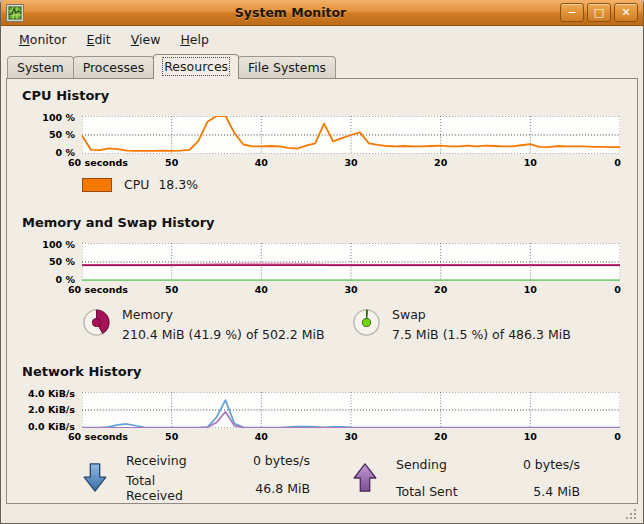 The height and width of the screenshot is (524, 644). Describe the element at coordinates (626, 12) in the screenshot. I see `close-button: ✕` at that location.